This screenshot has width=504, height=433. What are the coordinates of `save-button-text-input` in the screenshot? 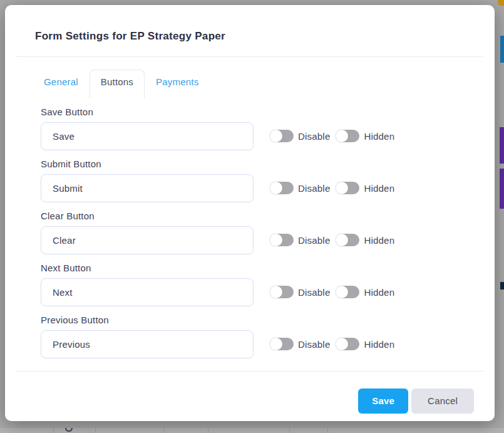 It's located at (147, 137).